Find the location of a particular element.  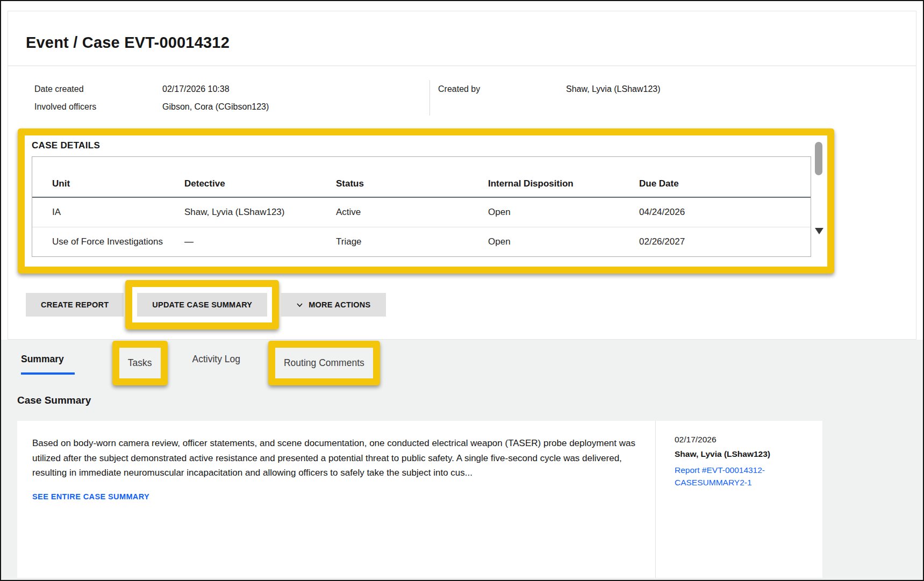

case-summary-heading: Case Summary is located at coordinates (470, 400).